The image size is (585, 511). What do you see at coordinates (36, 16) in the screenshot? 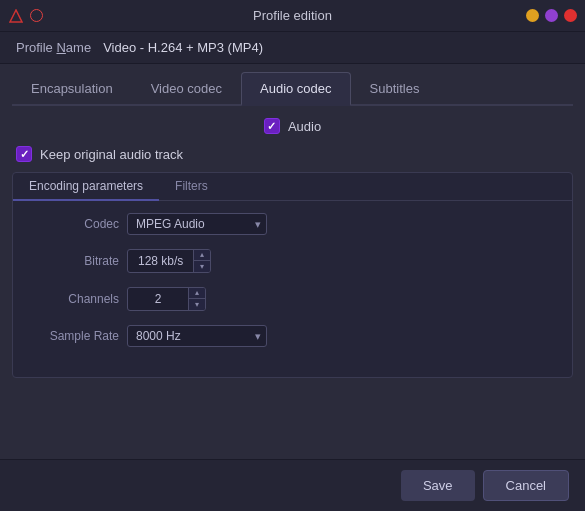
I see `window-minimize-btn` at bounding box center [36, 16].